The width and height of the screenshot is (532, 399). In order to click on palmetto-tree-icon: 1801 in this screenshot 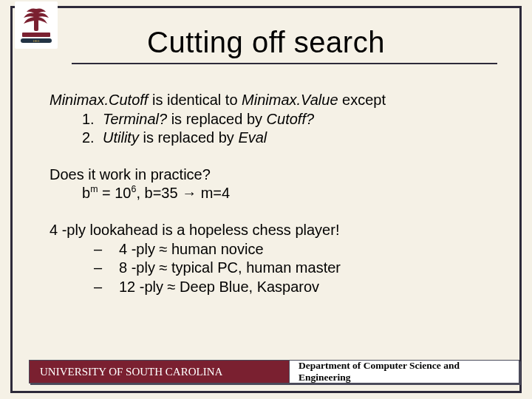, I will do `click(36, 25)`.